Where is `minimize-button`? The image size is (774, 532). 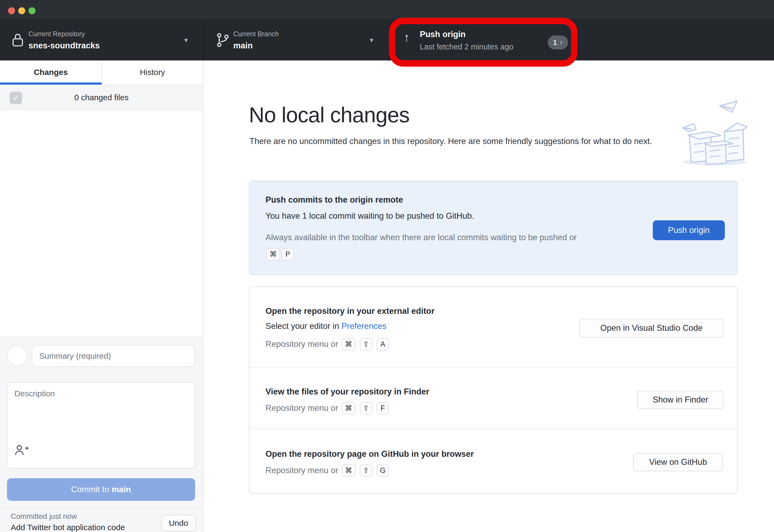 minimize-button is located at coordinates (22, 11).